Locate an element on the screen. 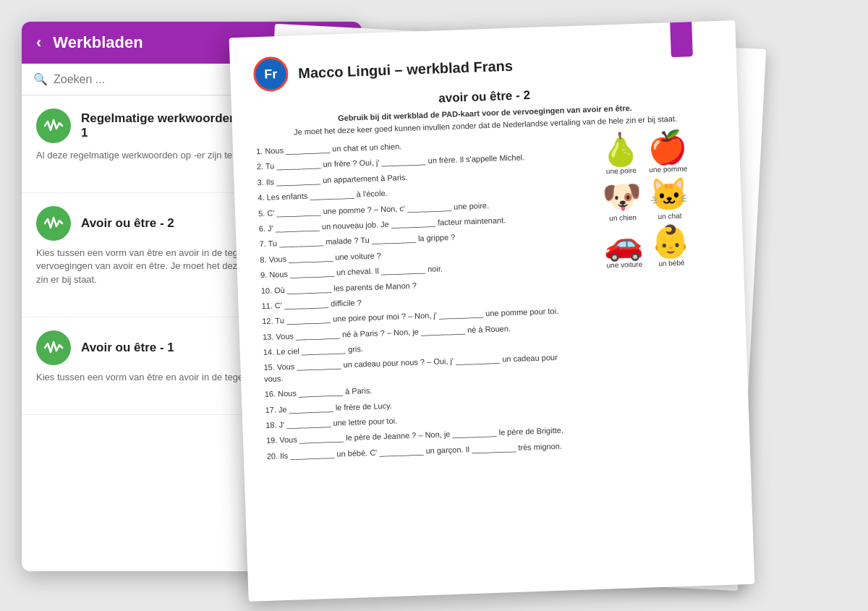  image-item: 🍎une pomme is located at coordinates (668, 152).